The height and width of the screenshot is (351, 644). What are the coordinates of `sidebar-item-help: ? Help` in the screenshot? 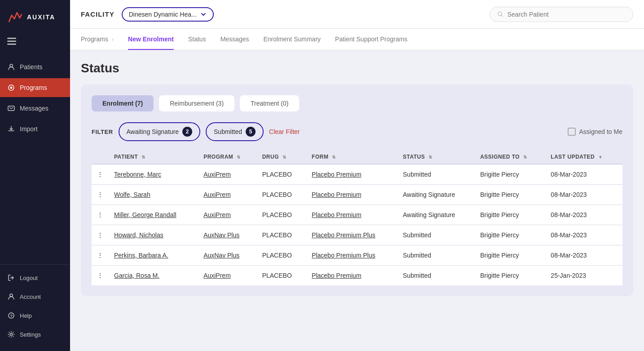 It's located at (35, 315).